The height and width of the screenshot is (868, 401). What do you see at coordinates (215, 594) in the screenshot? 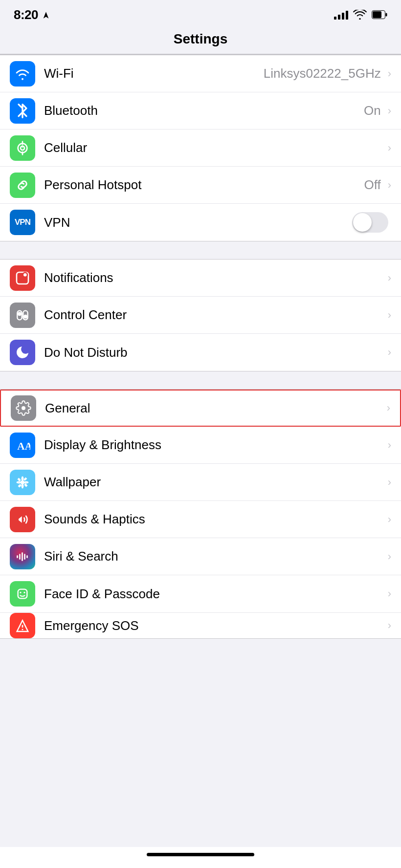
I see `faceid-label: Face ID & Passcode` at bounding box center [215, 594].